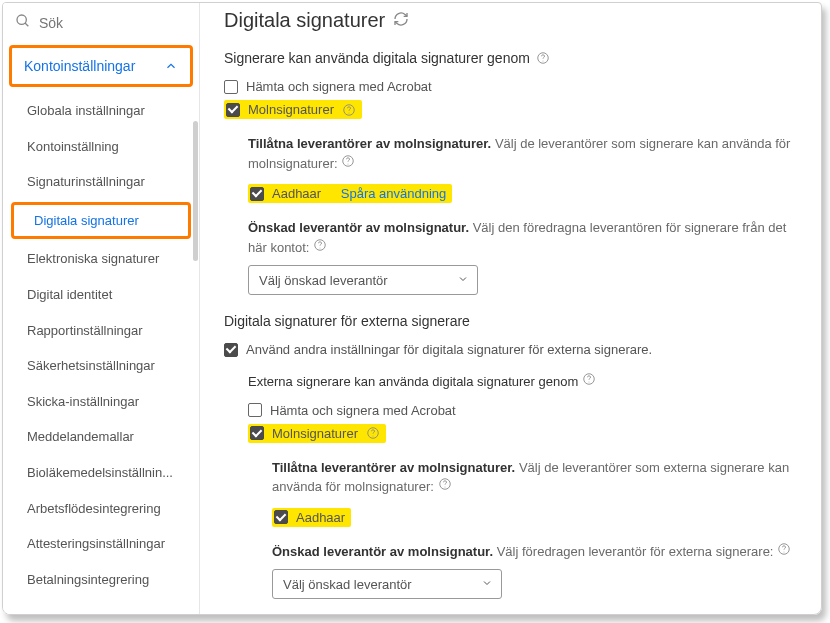  Describe the element at coordinates (413, 382) in the screenshot. I see `external-sub-title-text: Externa signerare kan använda digitala s…` at that location.